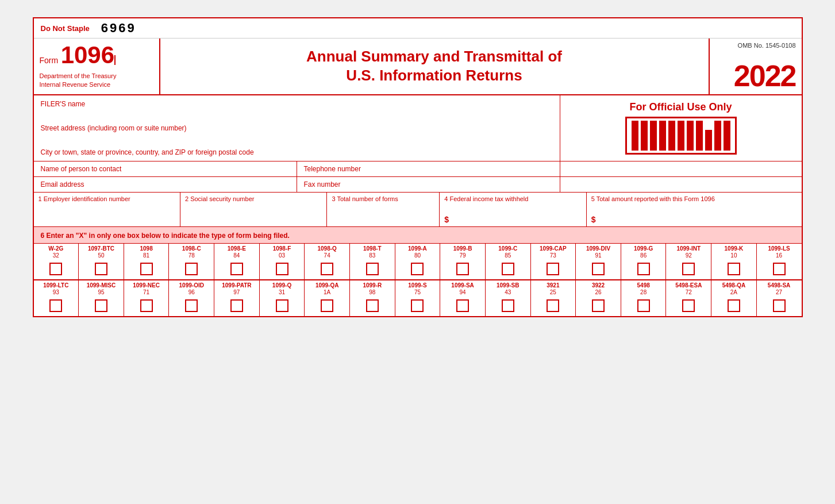 The image size is (835, 504). I want to click on form-type-num: 72, so click(688, 293).